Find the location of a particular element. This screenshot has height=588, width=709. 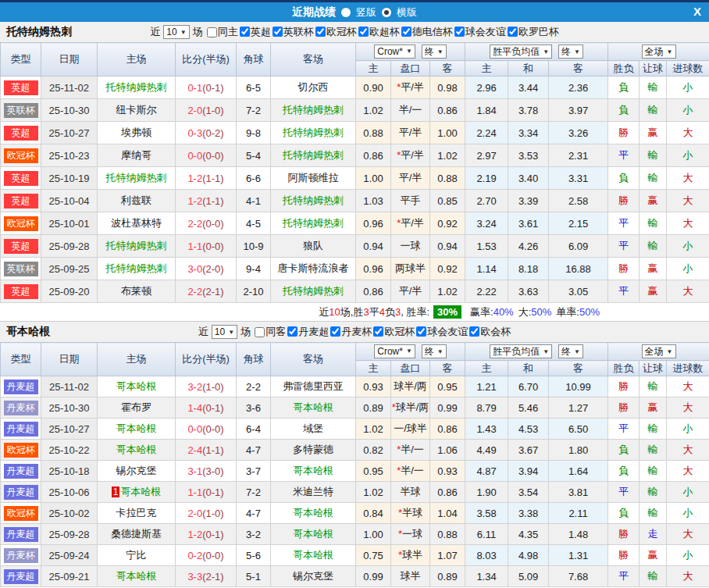

close-icon: X is located at coordinates (697, 11).